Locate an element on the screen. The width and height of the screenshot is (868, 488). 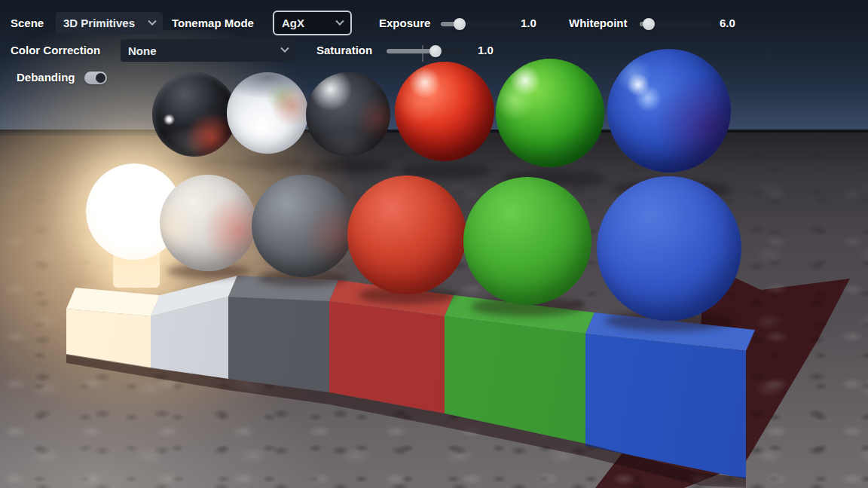
sphere-matte-green is located at coordinates (527, 241).